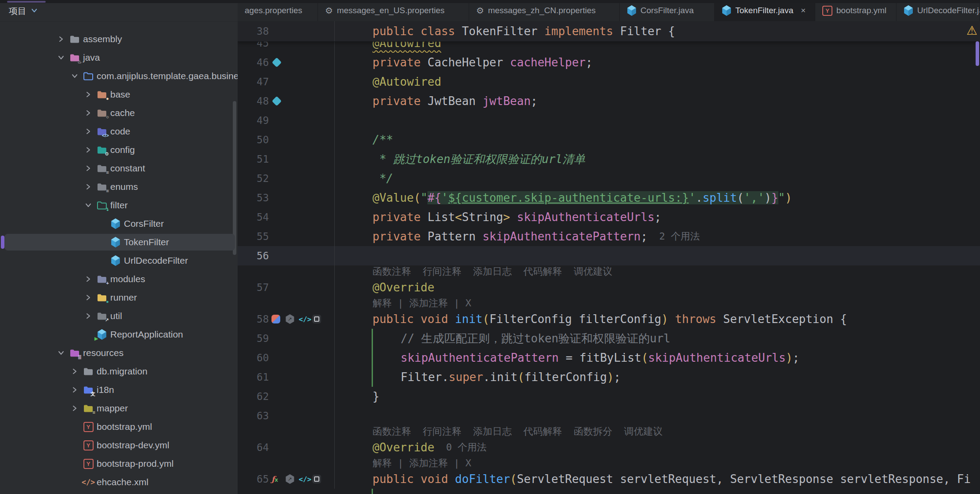  Describe the element at coordinates (119, 113) in the screenshot. I see `tree-item-cache: ○cache` at that location.